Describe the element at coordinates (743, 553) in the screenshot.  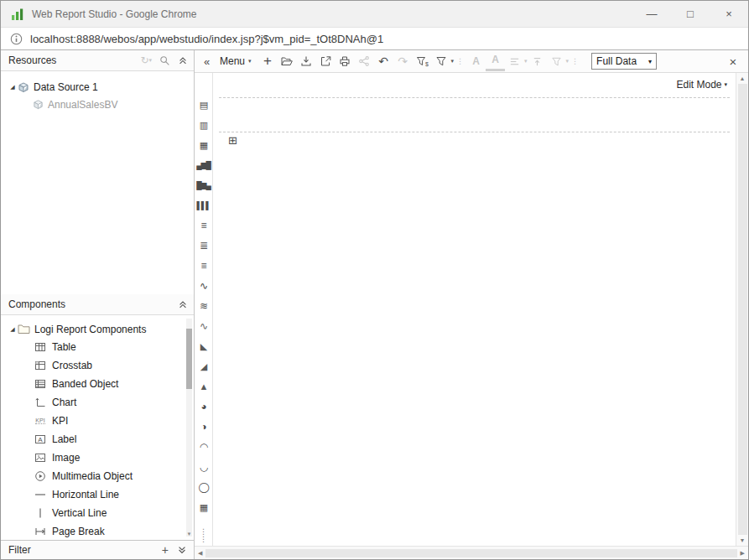
I see `scroll-right-icon: ▶` at that location.